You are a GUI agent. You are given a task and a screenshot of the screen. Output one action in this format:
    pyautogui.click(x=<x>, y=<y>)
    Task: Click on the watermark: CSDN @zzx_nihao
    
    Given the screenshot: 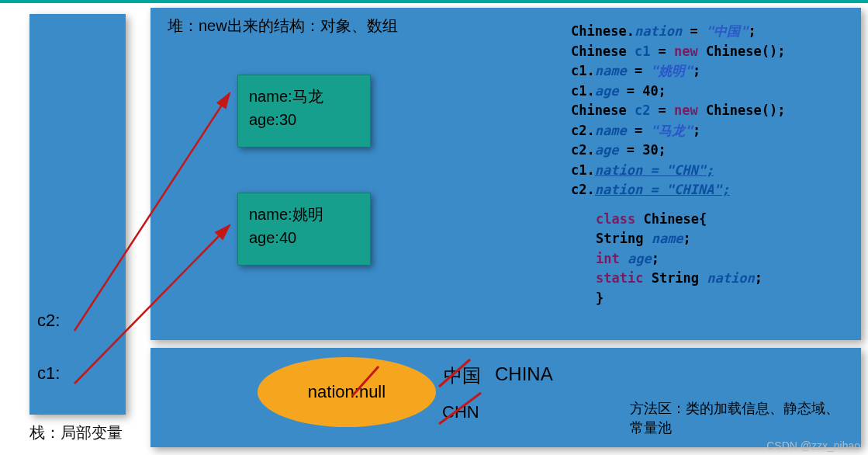 What is the action you would take?
    pyautogui.click(x=813, y=446)
    